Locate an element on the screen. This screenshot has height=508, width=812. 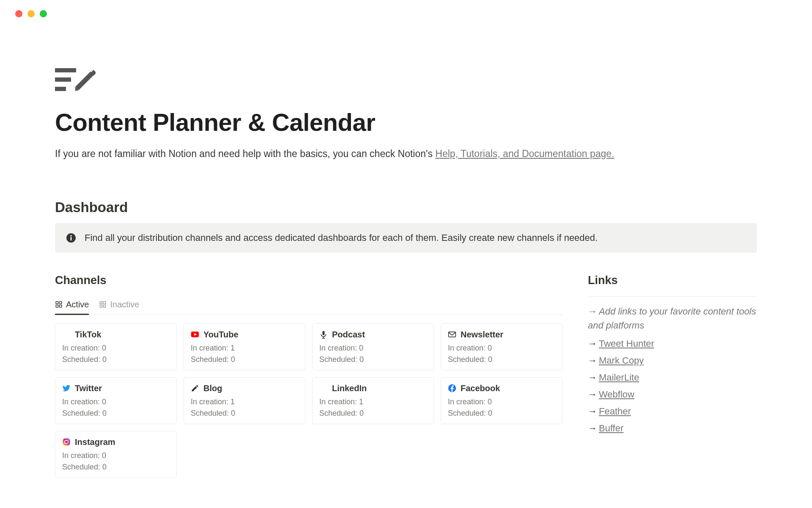
channel-tabs: ActiveInactive is located at coordinates (309, 306).